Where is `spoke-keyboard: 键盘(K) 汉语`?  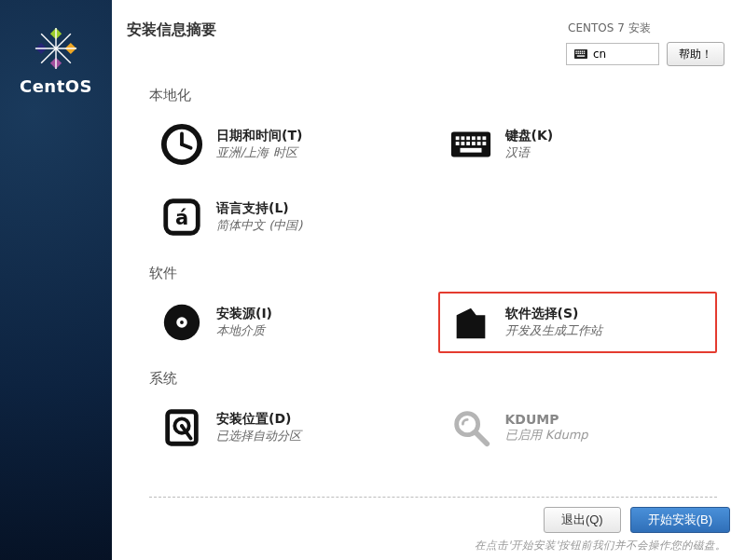
spoke-keyboard: 键盘(K) 汉语 is located at coordinates (578, 144).